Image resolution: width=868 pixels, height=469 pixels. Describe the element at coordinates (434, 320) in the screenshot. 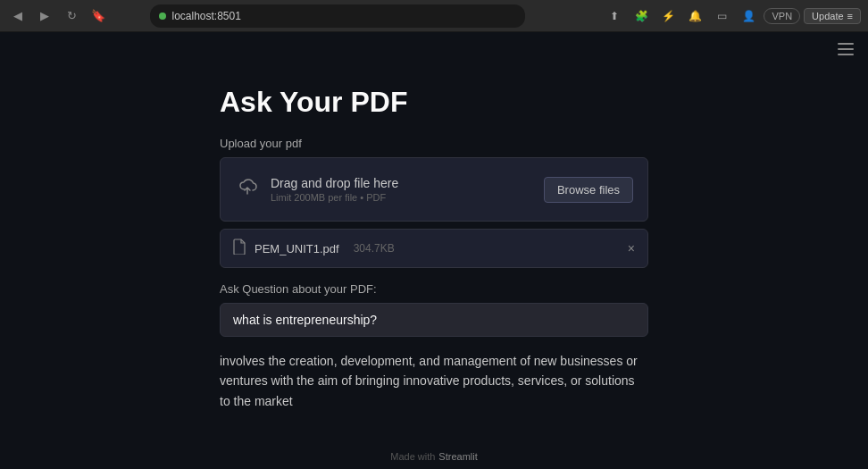

I see `question-input` at that location.